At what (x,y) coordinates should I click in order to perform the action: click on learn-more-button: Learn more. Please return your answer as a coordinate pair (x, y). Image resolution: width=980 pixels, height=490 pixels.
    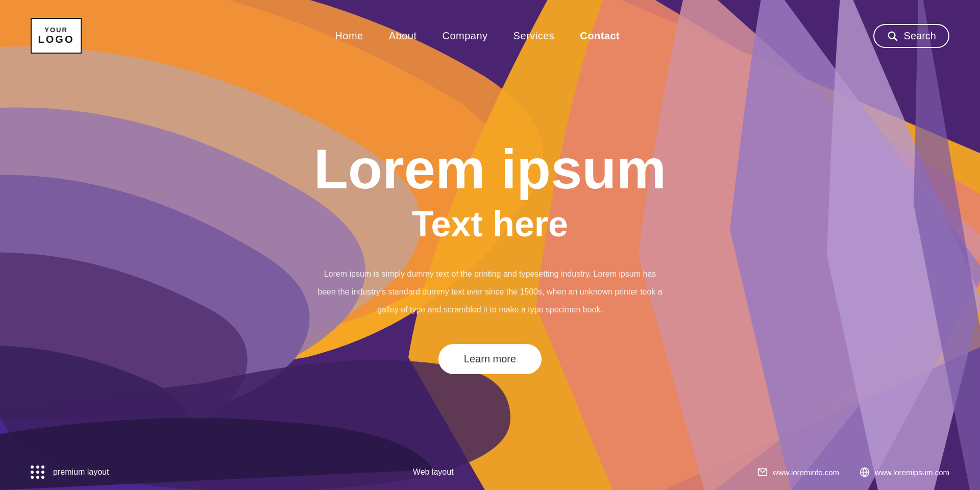
    Looking at the image, I should click on (490, 359).